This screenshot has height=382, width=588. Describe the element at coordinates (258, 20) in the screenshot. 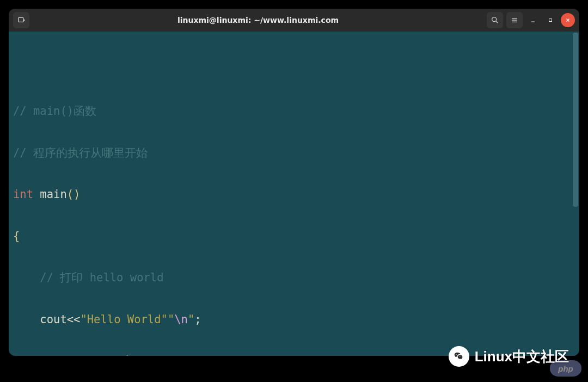

I see `window-title: linuxmi@linuxmi: ~/www.linuxmi.com` at that location.